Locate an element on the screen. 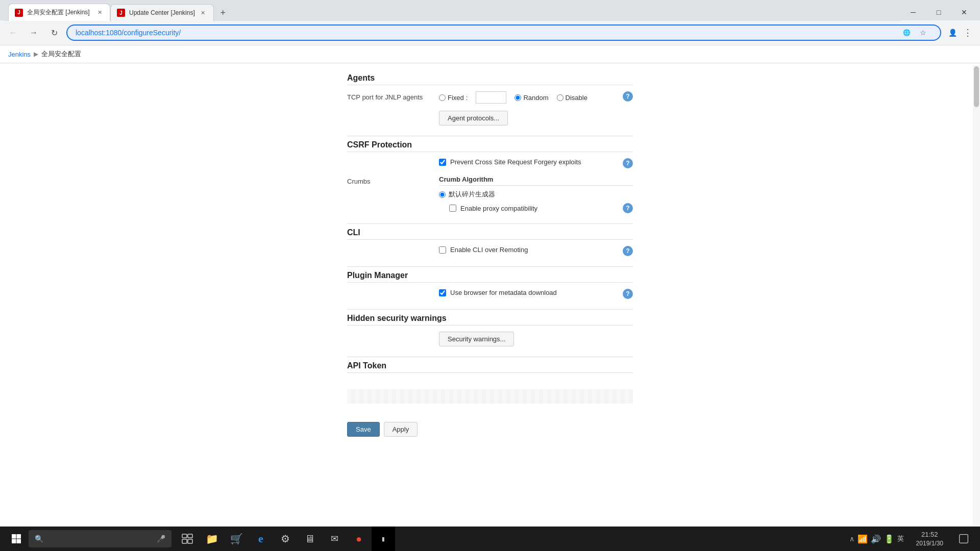 The width and height of the screenshot is (980, 551). start-button is located at coordinates (16, 539).